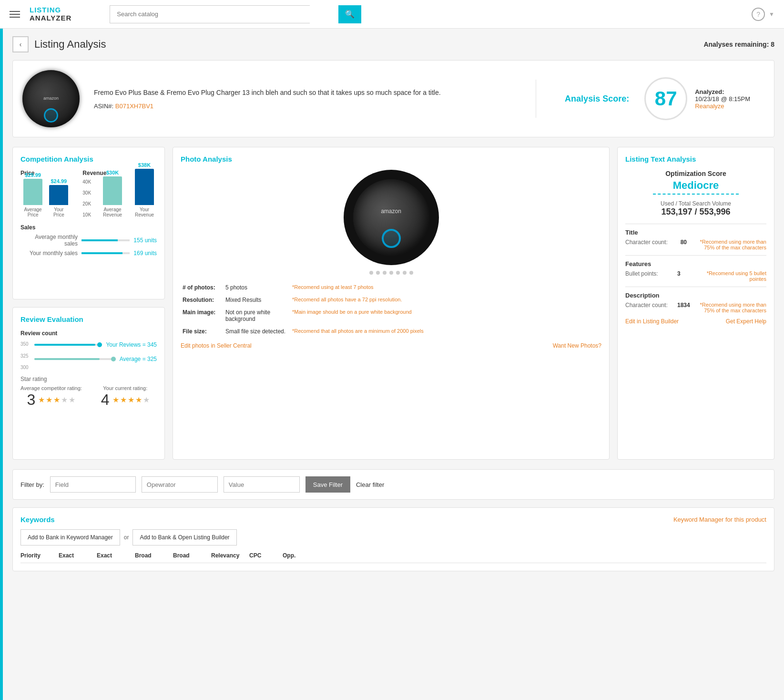  I want to click on avg-sales-val: 155 units, so click(145, 240).